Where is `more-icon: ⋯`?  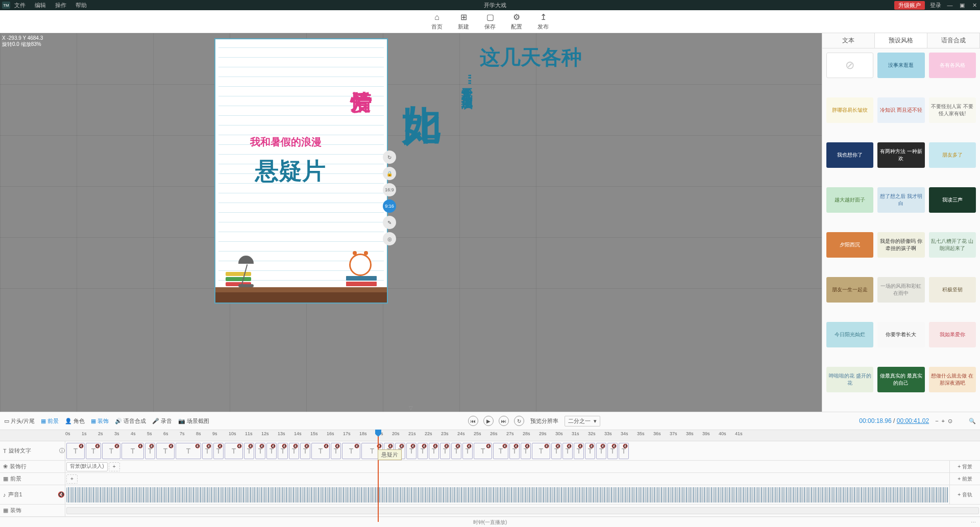 more-icon: ⋯ is located at coordinates (973, 522).